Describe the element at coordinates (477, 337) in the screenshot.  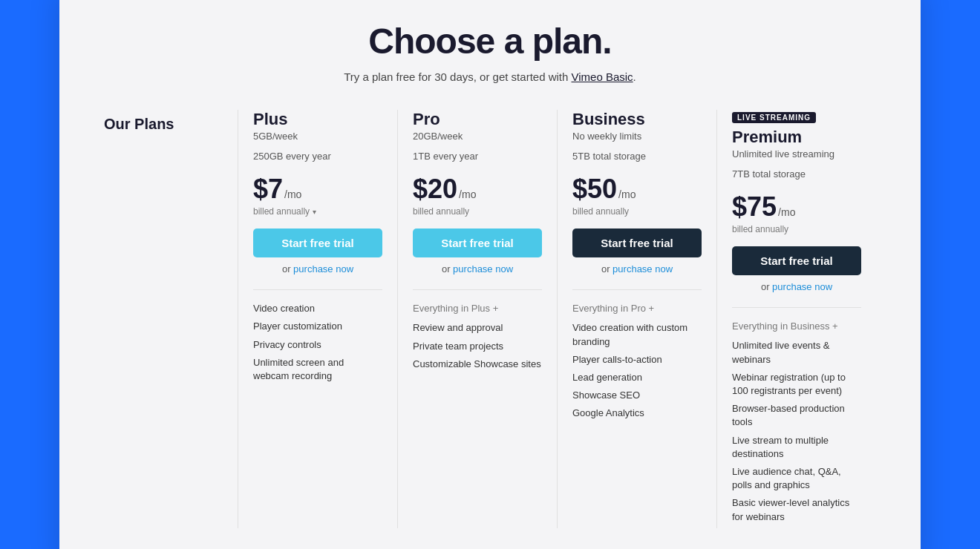
I see `features-list: Everything in Plus +Review and approvalP…` at that location.